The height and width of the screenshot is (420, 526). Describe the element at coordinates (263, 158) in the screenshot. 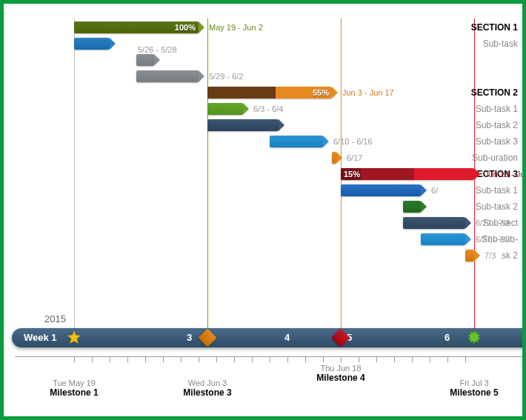

I see `task-row: Sub-uration6/17` at that location.